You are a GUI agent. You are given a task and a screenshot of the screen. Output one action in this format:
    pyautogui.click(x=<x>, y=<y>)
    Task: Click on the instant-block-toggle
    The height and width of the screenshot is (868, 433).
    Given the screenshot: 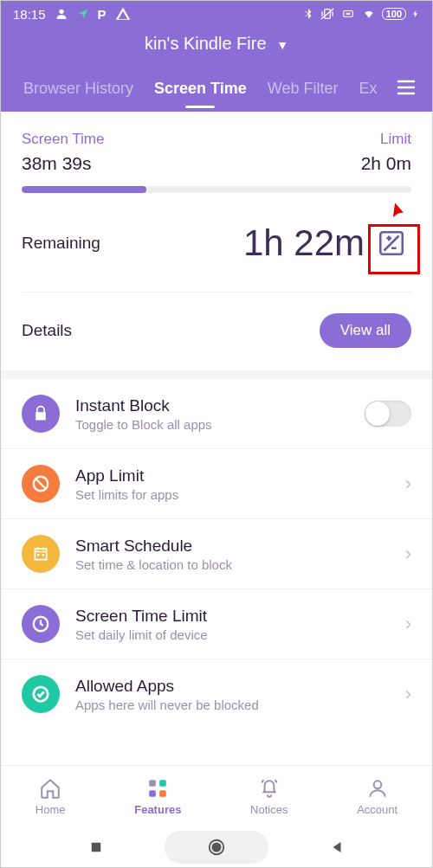 What is the action you would take?
    pyautogui.click(x=388, y=414)
    